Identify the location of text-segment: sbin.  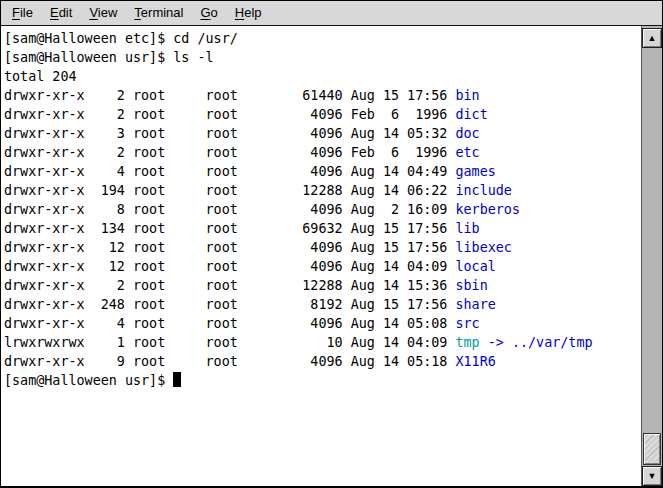
(471, 286).